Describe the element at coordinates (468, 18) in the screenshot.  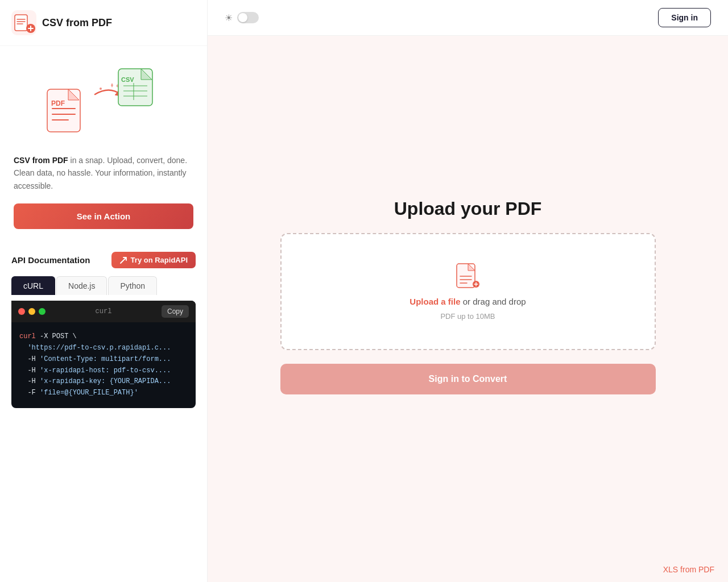
I see `main-topbar: ☀ Sign in` at that location.